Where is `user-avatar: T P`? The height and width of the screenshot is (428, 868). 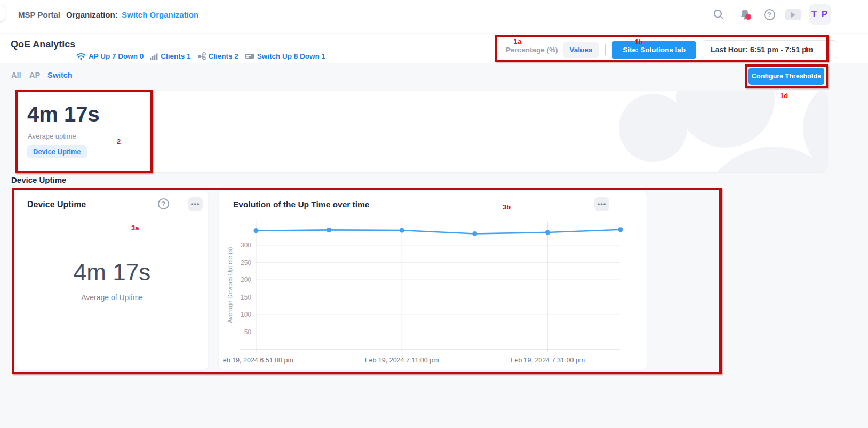
user-avatar: T P is located at coordinates (820, 14).